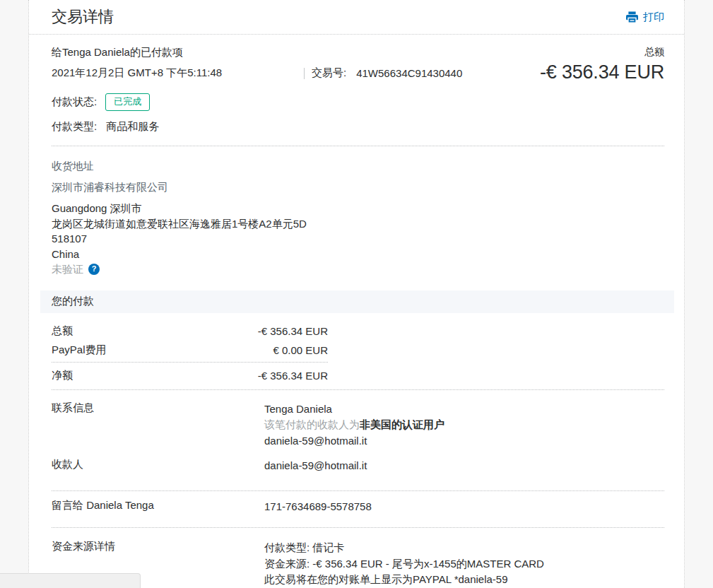 The image size is (713, 588). Describe the element at coordinates (189, 331) in the screenshot. I see `table-row: 总额 -€ 356.34 EUR` at that location.